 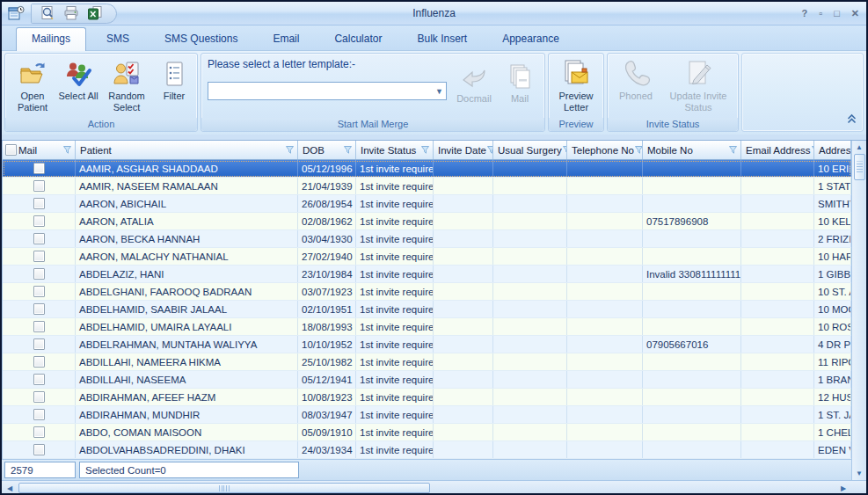 What do you see at coordinates (860, 167) in the screenshot?
I see `vertical-scroll-thumb` at bounding box center [860, 167].